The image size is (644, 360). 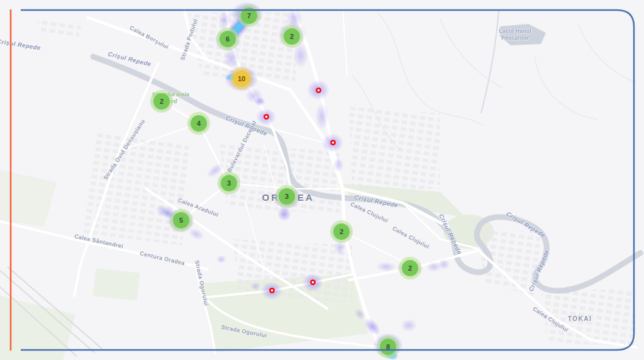 What do you see at coordinates (249, 16) in the screenshot?
I see `cluster-marker: 7` at bounding box center [249, 16].